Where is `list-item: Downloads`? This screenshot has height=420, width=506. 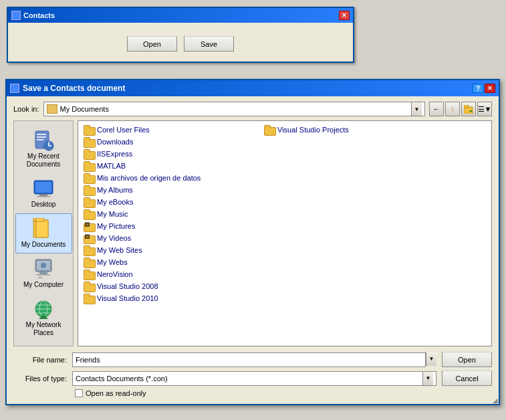 list-item: Downloads is located at coordinates (171, 142).